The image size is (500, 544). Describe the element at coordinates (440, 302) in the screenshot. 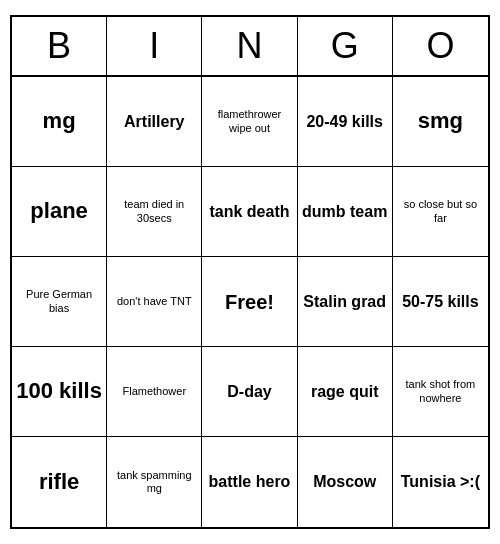

I see `bingo-cell: 50-75 kills` at that location.